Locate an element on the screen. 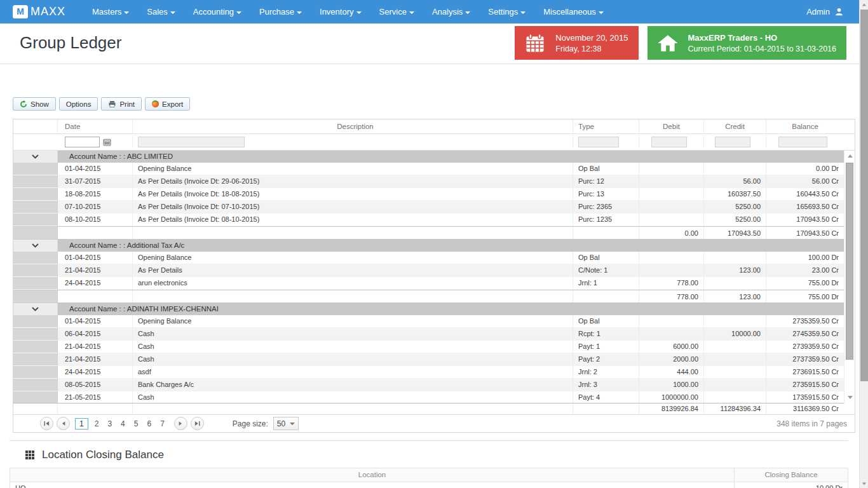  row-description: Opening Balance is located at coordinates (353, 169).